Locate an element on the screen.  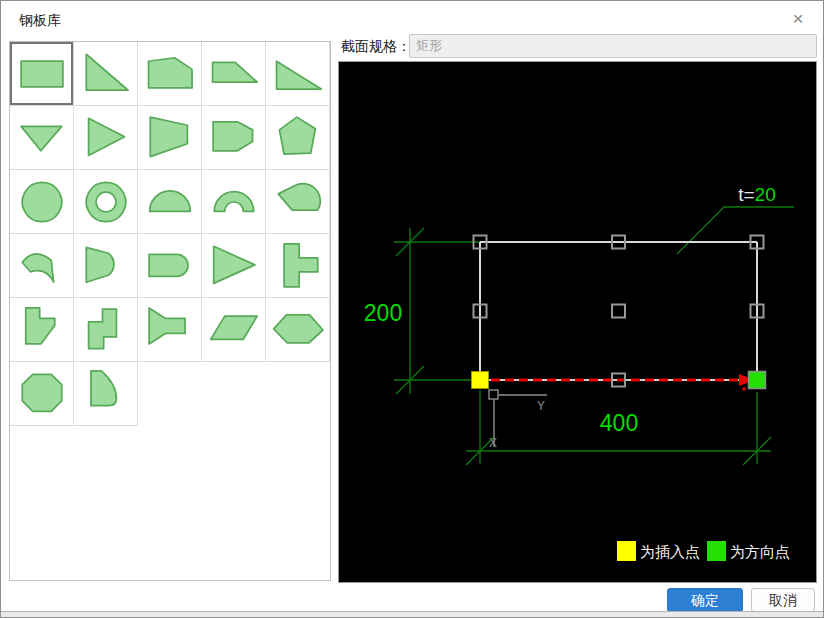
shape-cell-curved-wedge is located at coordinates (106, 394).